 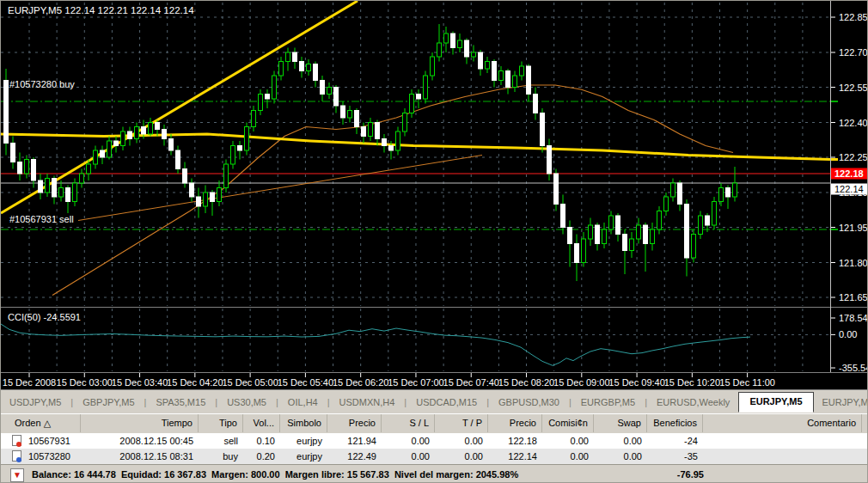 I want to click on column-header-vol-: Vol..., so click(x=261, y=423).